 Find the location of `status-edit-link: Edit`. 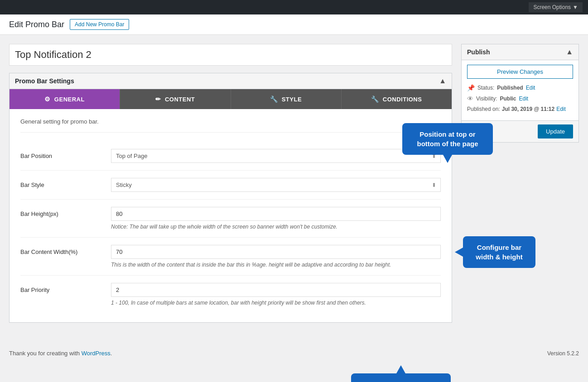

status-edit-link: Edit is located at coordinates (531, 88).